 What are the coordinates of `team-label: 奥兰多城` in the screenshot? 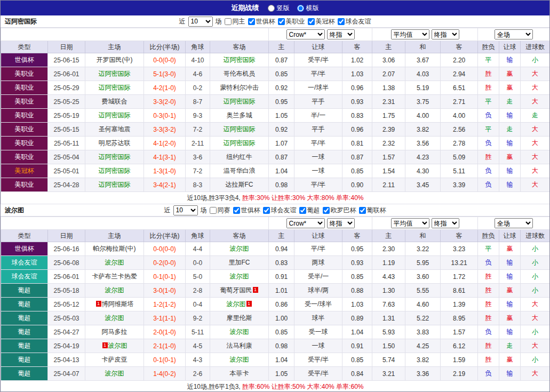 It's located at (240, 115).